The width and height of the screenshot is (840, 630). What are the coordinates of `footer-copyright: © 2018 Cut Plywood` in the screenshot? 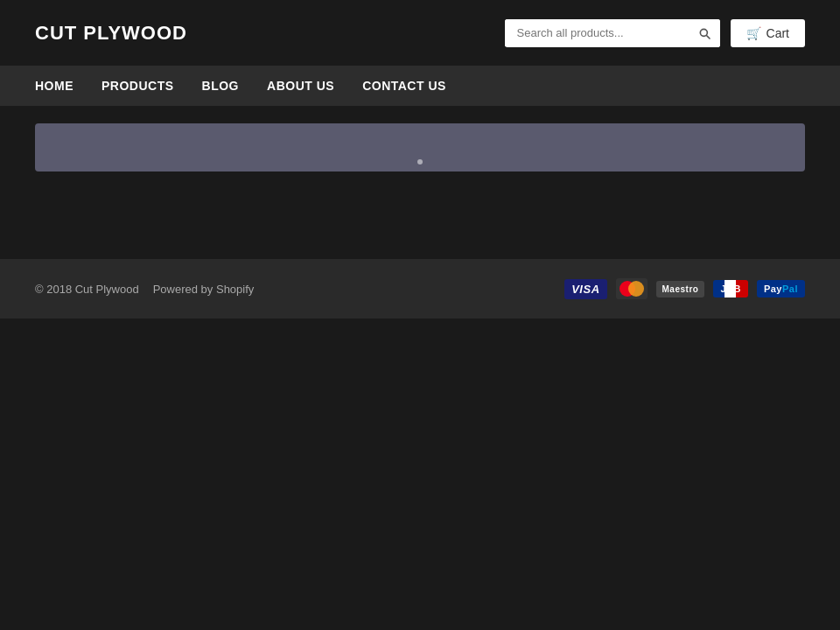 It's located at (88, 289).